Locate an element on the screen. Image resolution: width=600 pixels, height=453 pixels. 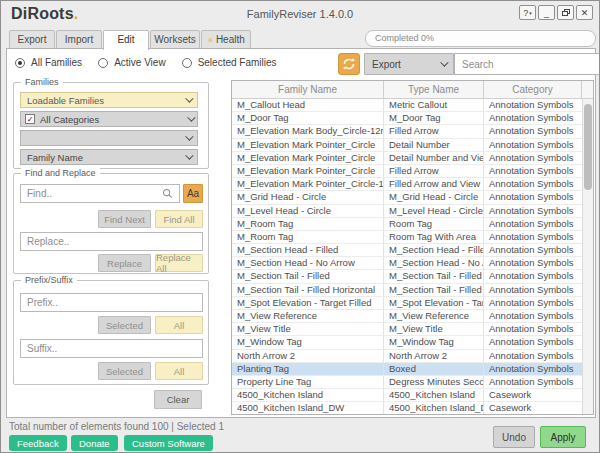
type-name-cell: M_Spot Elevation - Target F is located at coordinates (434, 303).